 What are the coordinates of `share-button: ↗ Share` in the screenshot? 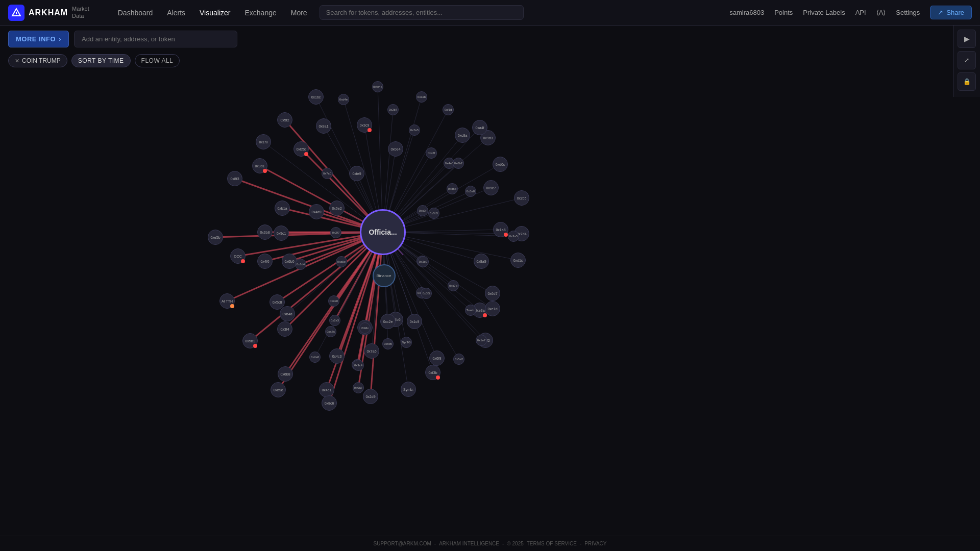 It's located at (951, 12).